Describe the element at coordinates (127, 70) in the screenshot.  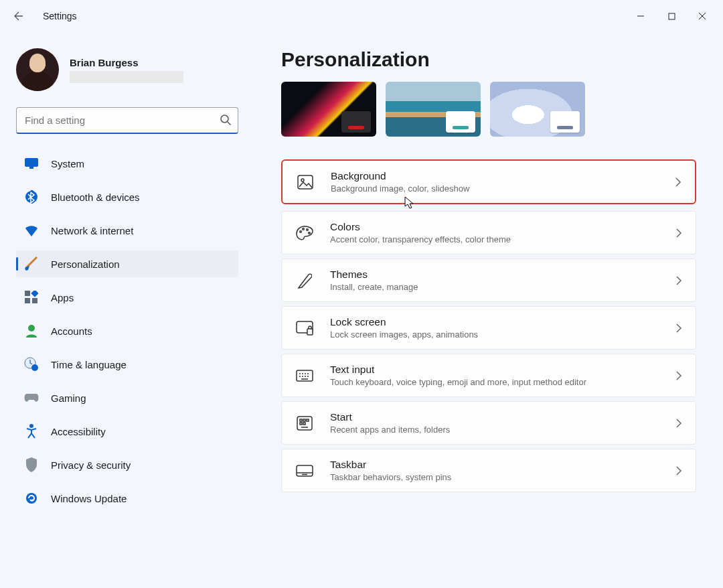
I see `profile-block: Brian Burgess` at that location.